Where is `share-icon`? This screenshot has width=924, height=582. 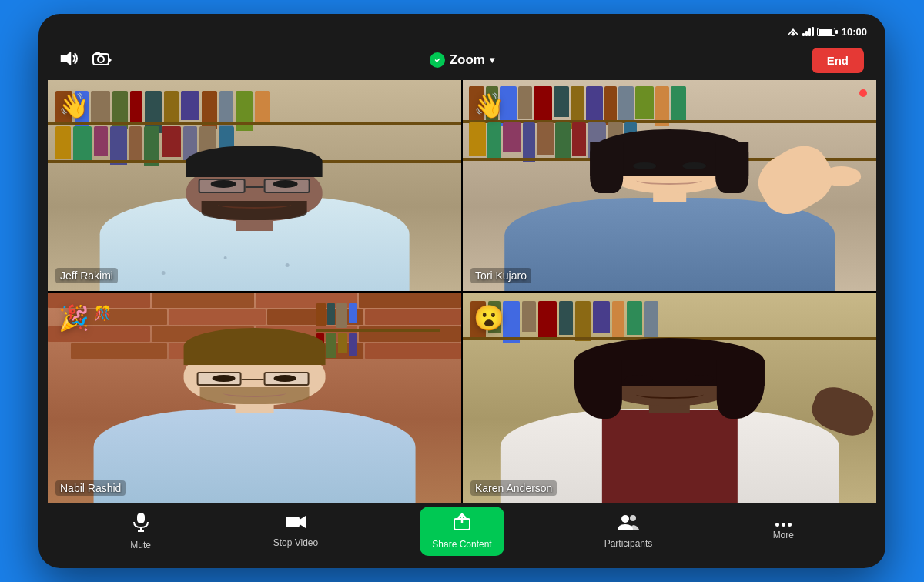
share-icon is located at coordinates (462, 524).